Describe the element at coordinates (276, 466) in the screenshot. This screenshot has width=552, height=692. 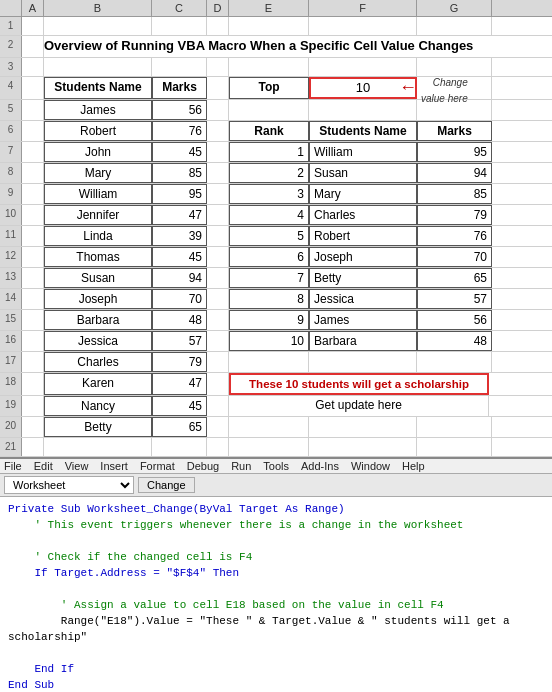
I see `vba-menu-tools: Tools` at that location.